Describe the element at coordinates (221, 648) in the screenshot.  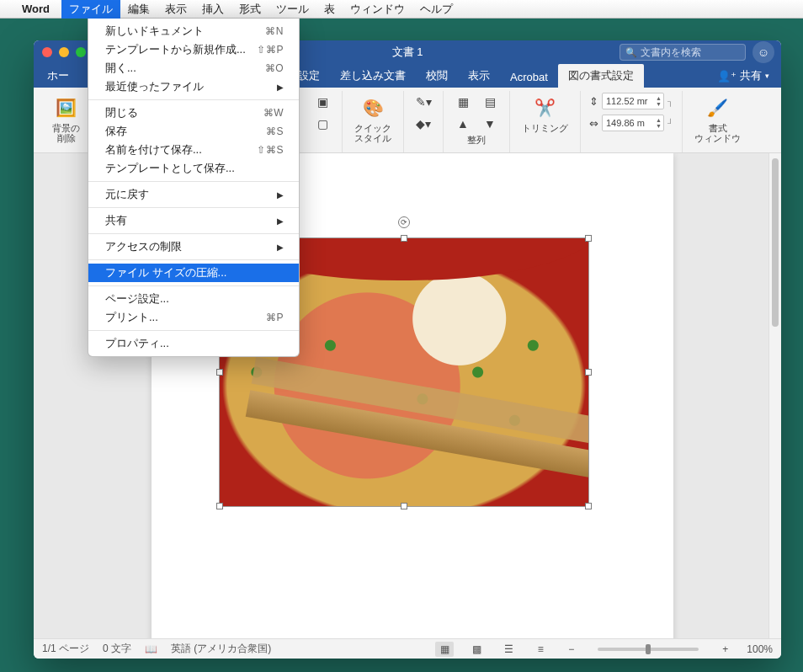
I see `status-language: 英語 (アメリカ合衆国)` at that location.